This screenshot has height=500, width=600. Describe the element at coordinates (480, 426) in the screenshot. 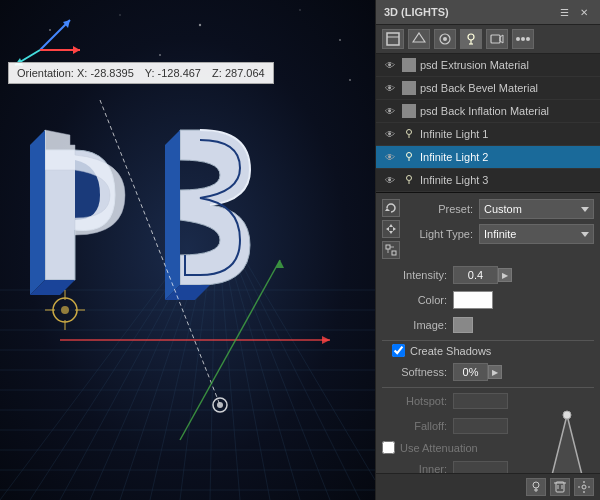

I see `falloff-input` at that location.